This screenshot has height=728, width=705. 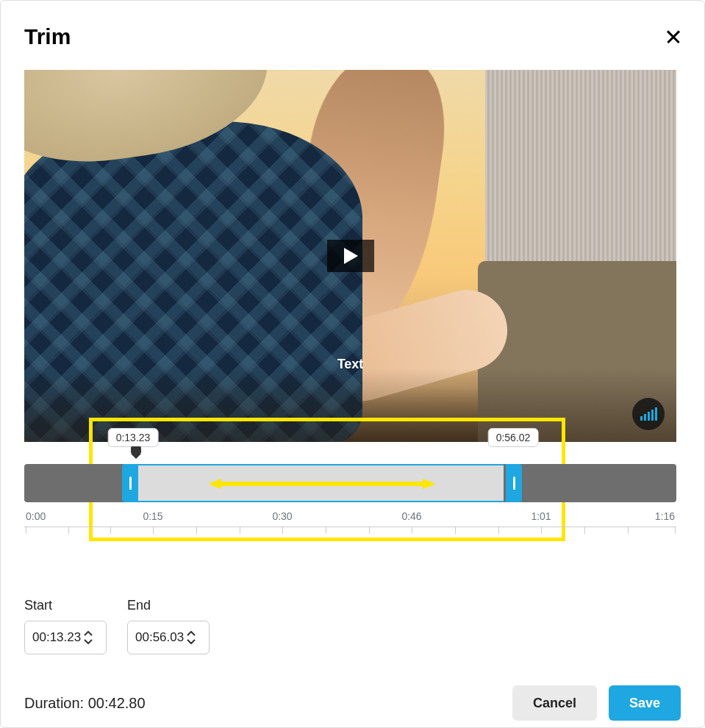 What do you see at coordinates (117, 703) in the screenshot?
I see `duration-value: 00:42.80` at bounding box center [117, 703].